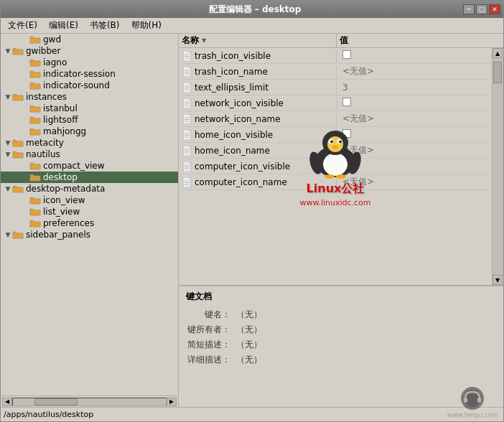  What do you see at coordinates (335, 182) in the screenshot?
I see `table-row: computer_icon_name <无值>` at bounding box center [335, 182].